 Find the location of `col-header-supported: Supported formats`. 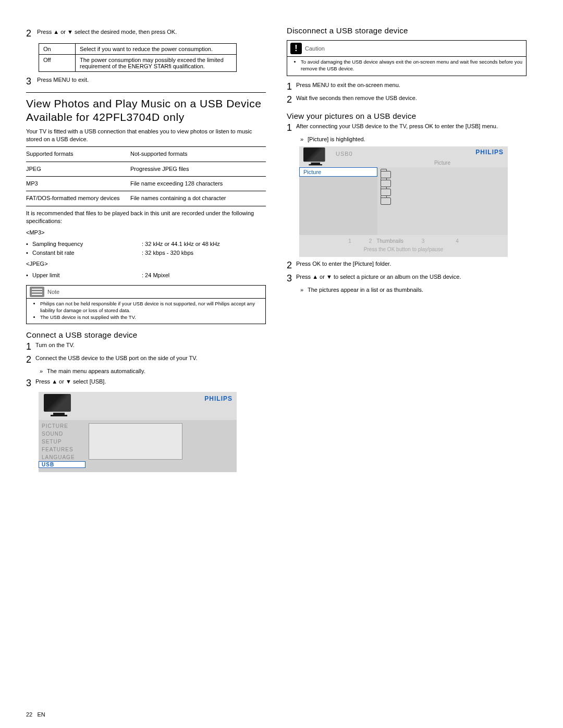

col-header-supported: Supported formats is located at coordinates (78, 154).